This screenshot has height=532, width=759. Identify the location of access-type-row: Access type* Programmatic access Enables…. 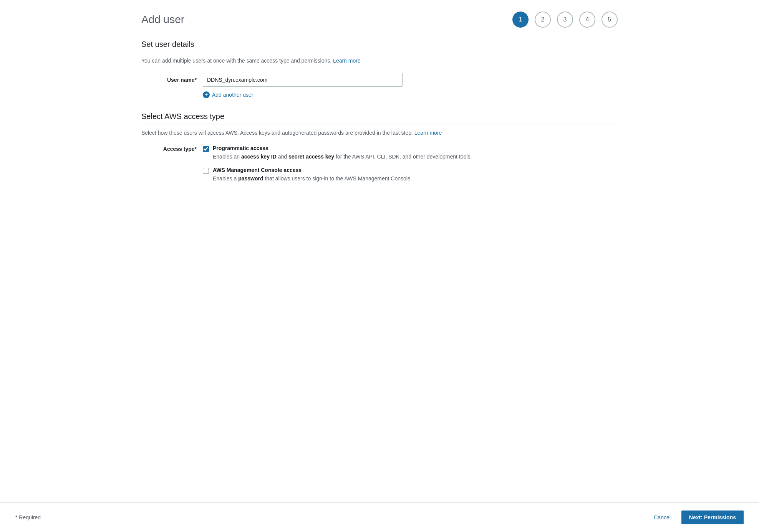
(380, 164).